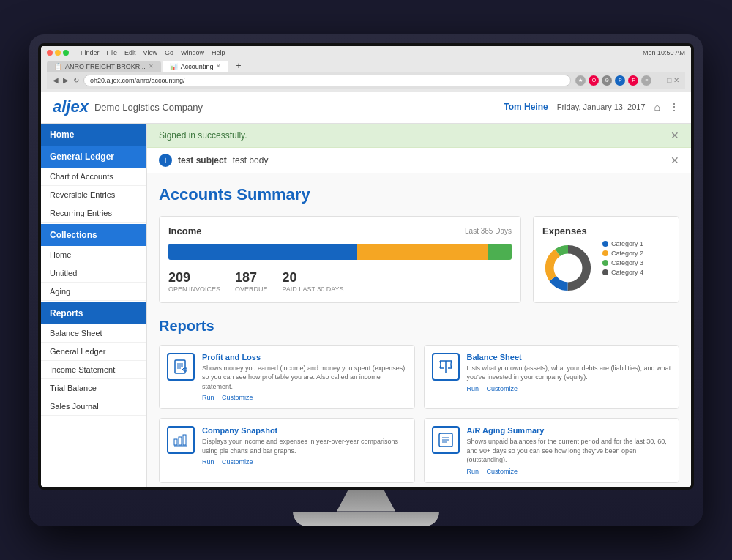 This screenshot has height=560, width=732. Describe the element at coordinates (252, 281) in the screenshot. I see `stat-overdue: 187 OVERDUE` at that location.